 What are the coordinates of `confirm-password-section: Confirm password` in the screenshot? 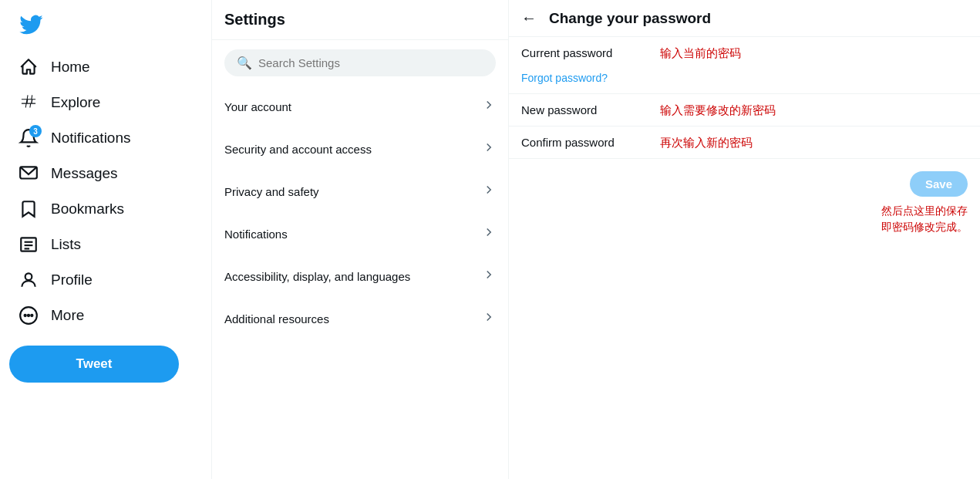 It's located at (745, 143).